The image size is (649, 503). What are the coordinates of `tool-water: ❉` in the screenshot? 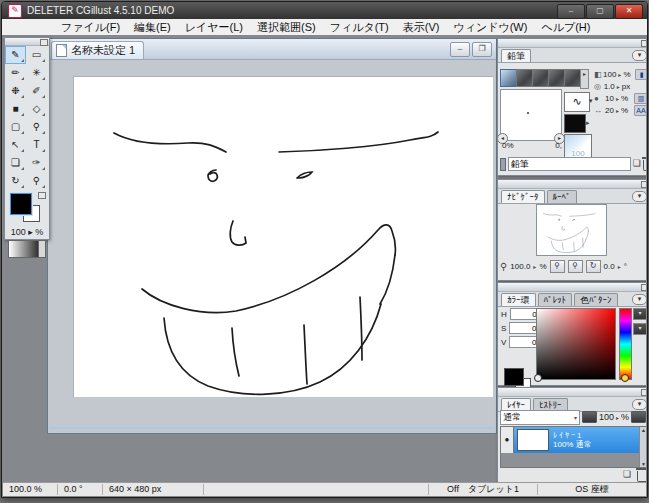 It's located at (16, 91).